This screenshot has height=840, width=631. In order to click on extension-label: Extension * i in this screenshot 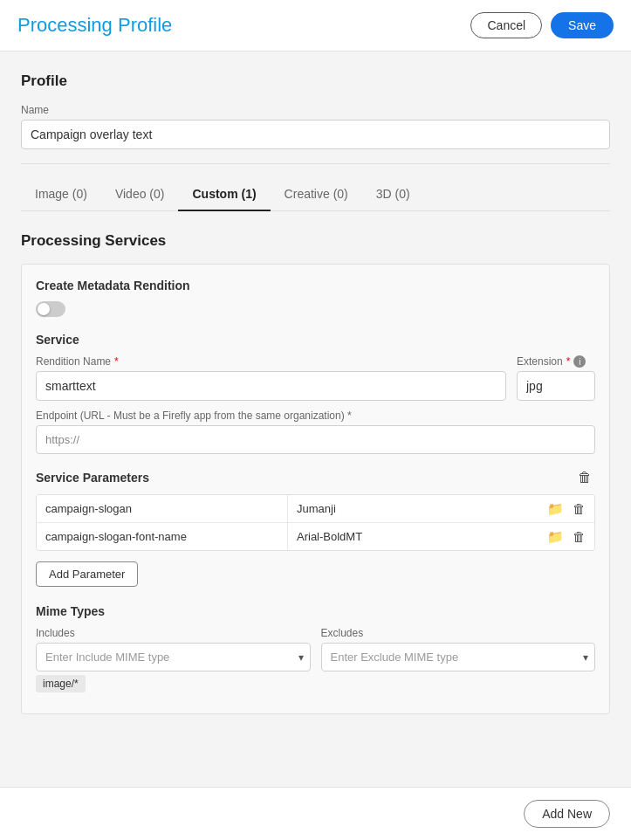, I will do `click(556, 361)`.